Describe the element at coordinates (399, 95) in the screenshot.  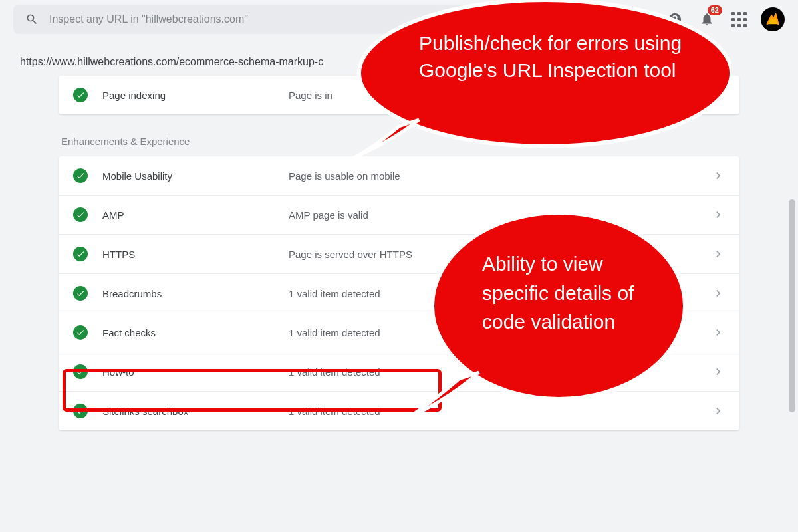
I see `indexing-card: Page indexing Page is in` at that location.